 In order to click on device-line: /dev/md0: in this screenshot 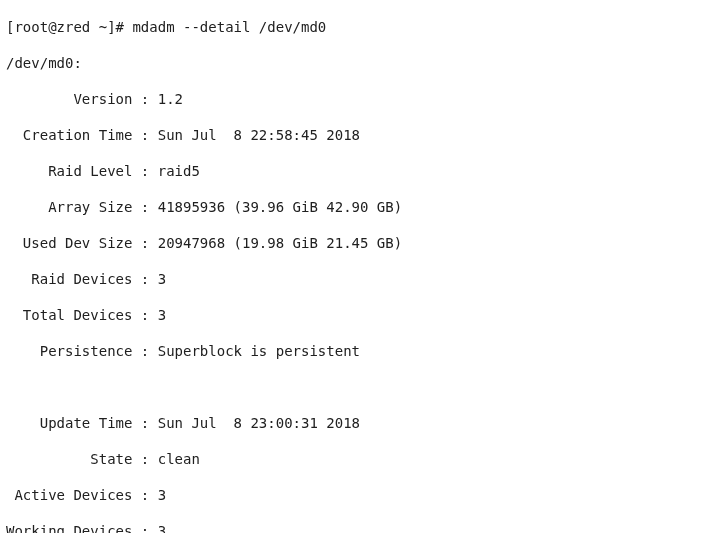, I will do `click(360, 63)`.